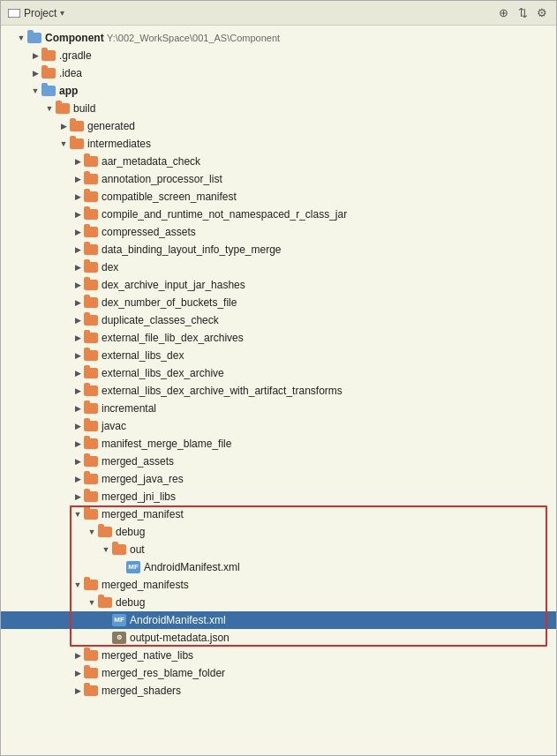 The image size is (557, 756). What do you see at coordinates (14, 13) in the screenshot?
I see `project-window-icon` at bounding box center [14, 13].